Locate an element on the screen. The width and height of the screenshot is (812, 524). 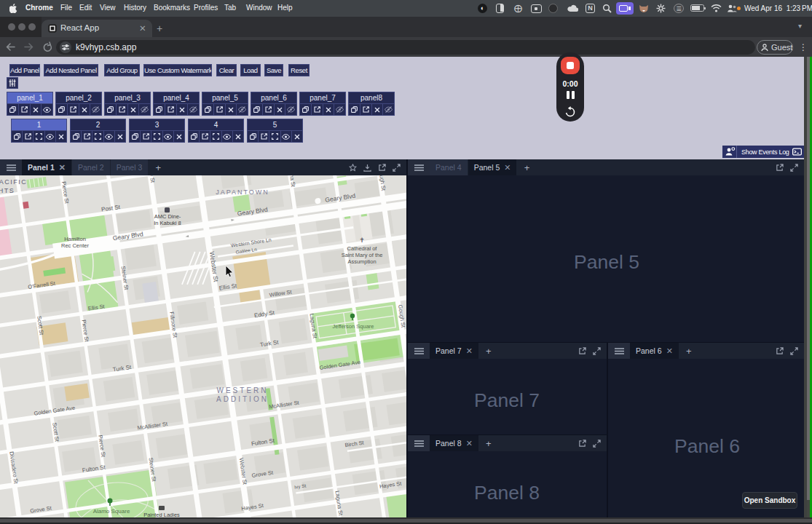
svg-text: Alamo Square is located at coordinates (112, 511).